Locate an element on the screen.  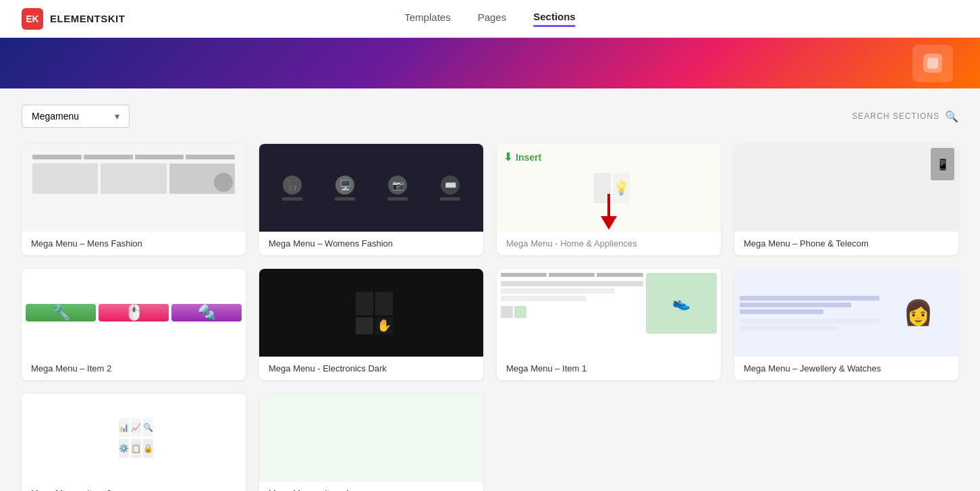
card-thumbnail: ✋ is located at coordinates (371, 313).